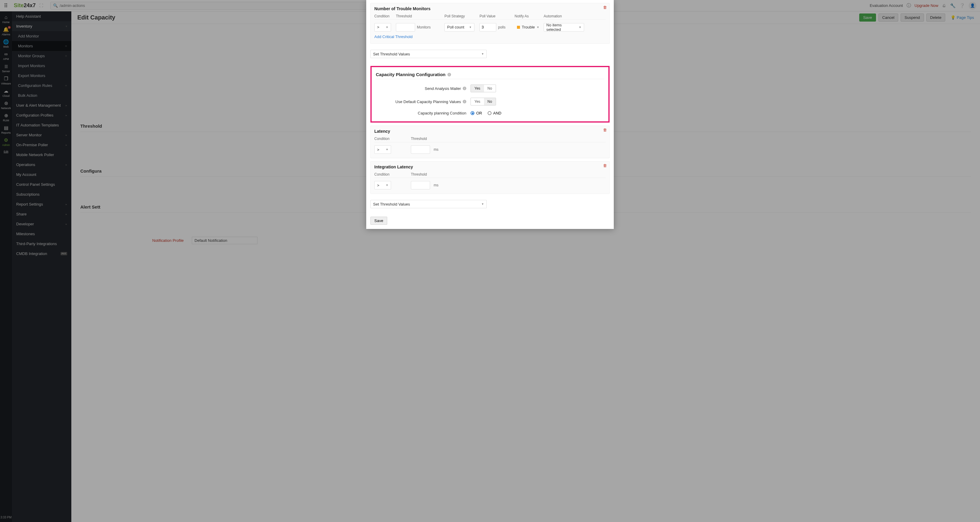 Image resolution: width=980 pixels, height=522 pixels. I want to click on latency-section: 🗑 Latency Condition Threshold >▼ ms, so click(490, 142).